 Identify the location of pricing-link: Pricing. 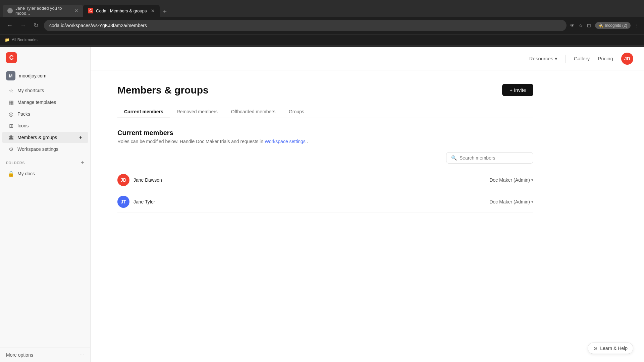
(605, 58).